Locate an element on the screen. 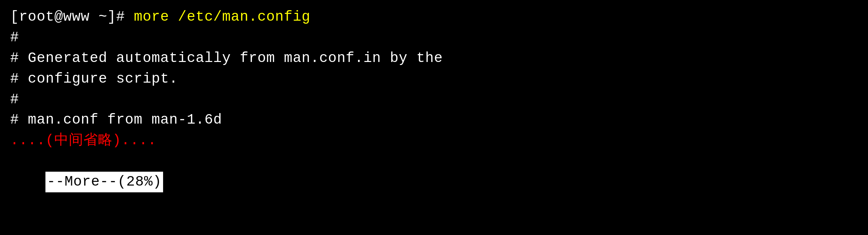  more-indicator: --More--(28%) is located at coordinates (104, 182).